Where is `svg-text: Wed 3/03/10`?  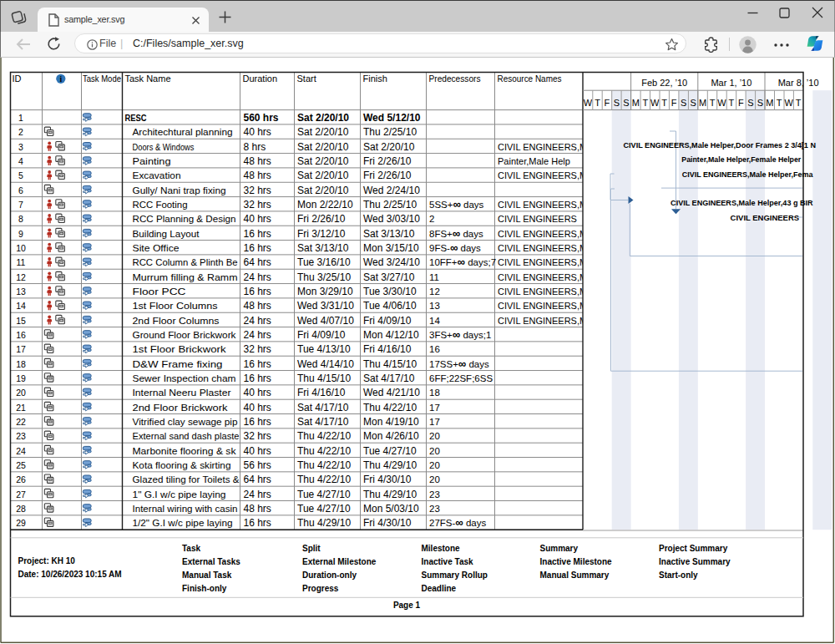 svg-text: Wed 3/03/10 is located at coordinates (392, 219).